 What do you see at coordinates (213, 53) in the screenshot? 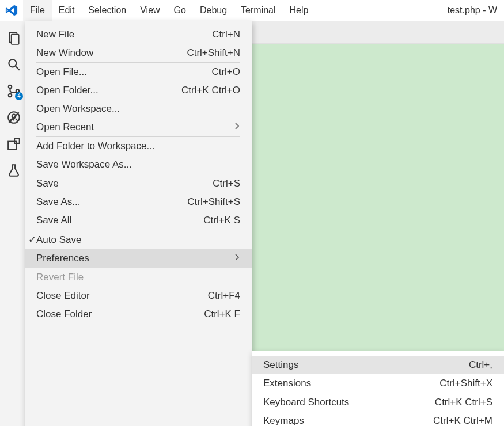
I see `menu-item-shortcut: Ctrl+Shift+N` at bounding box center [213, 53].